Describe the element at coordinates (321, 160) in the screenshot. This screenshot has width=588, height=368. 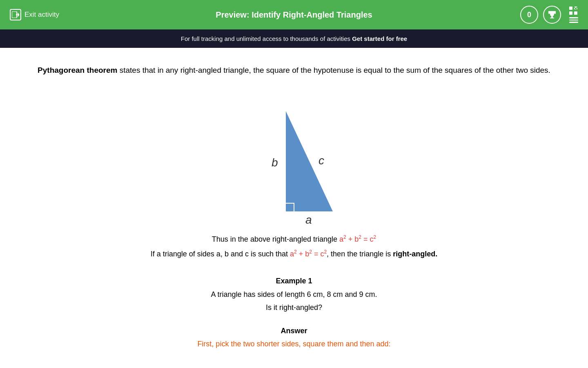
I see `label-c: c` at that location.